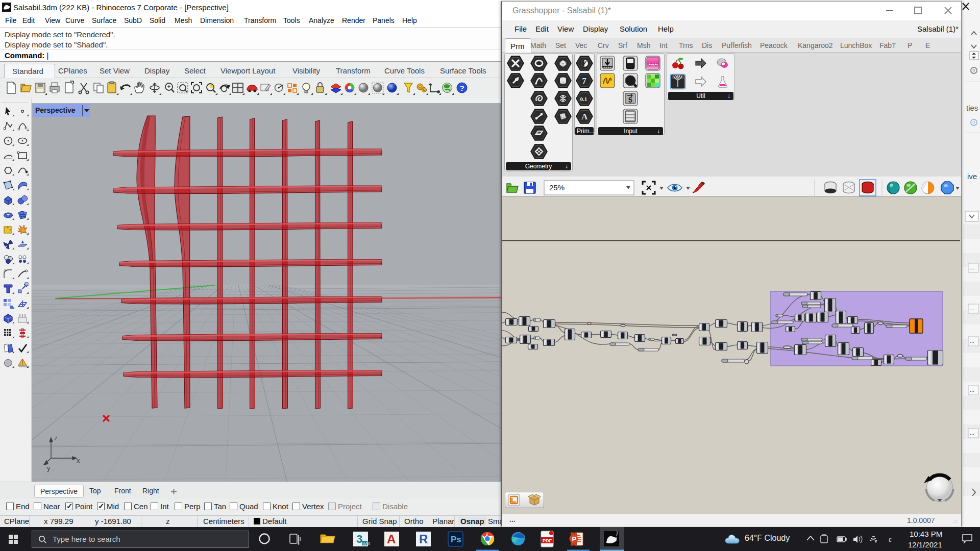 This screenshot has width=980, height=551. I want to click on svg-text: MAX, so click(366, 544).